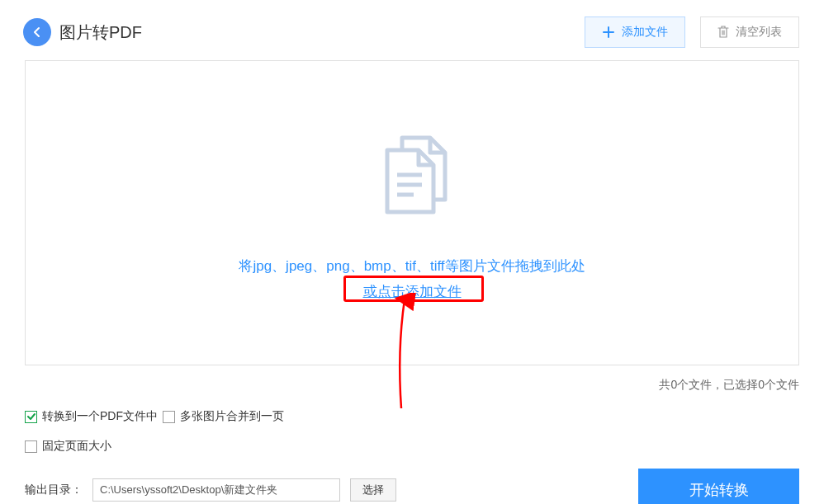 The image size is (824, 504). I want to click on start-convert-button: 开始转换, so click(718, 487).